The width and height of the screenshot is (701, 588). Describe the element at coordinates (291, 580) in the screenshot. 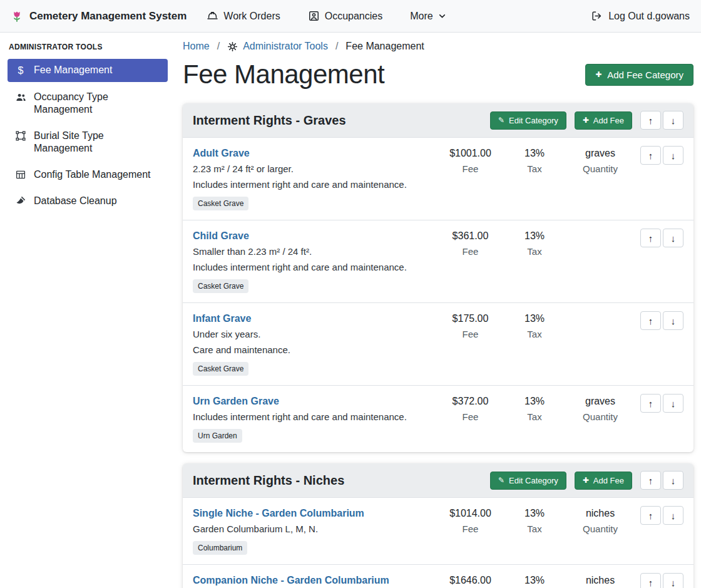

I see `fee-name-link: Companion Niche - Garden Columbarium` at that location.